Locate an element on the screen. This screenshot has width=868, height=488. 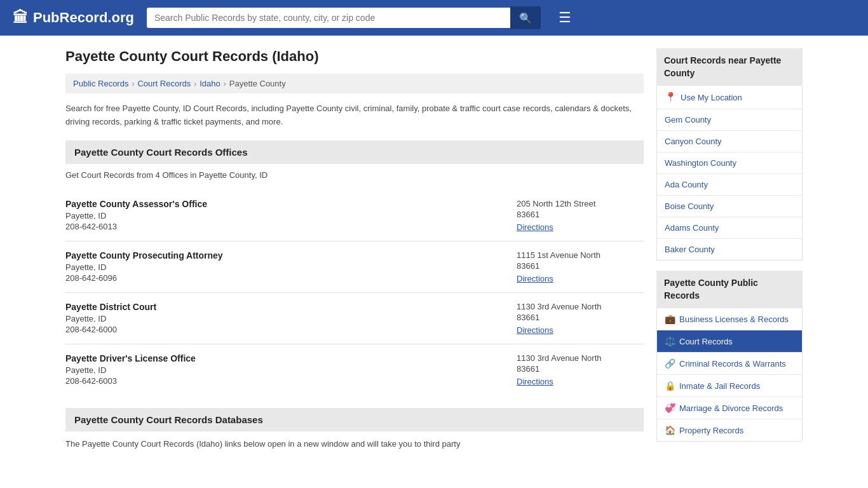
public-record-item-0: 💼Business Licenses & Records is located at coordinates (729, 319).